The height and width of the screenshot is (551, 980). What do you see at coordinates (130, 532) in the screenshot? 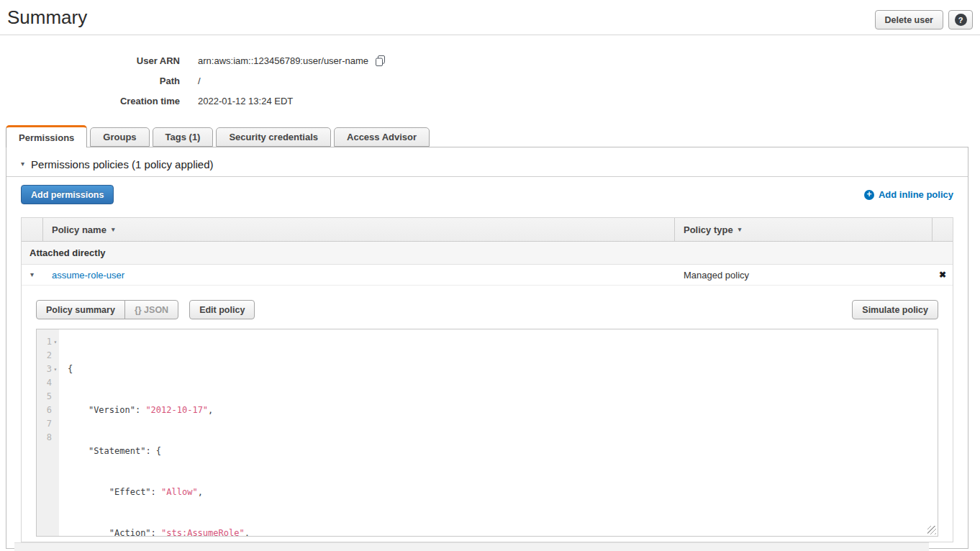
I see `code-token: "Action"` at bounding box center [130, 532].